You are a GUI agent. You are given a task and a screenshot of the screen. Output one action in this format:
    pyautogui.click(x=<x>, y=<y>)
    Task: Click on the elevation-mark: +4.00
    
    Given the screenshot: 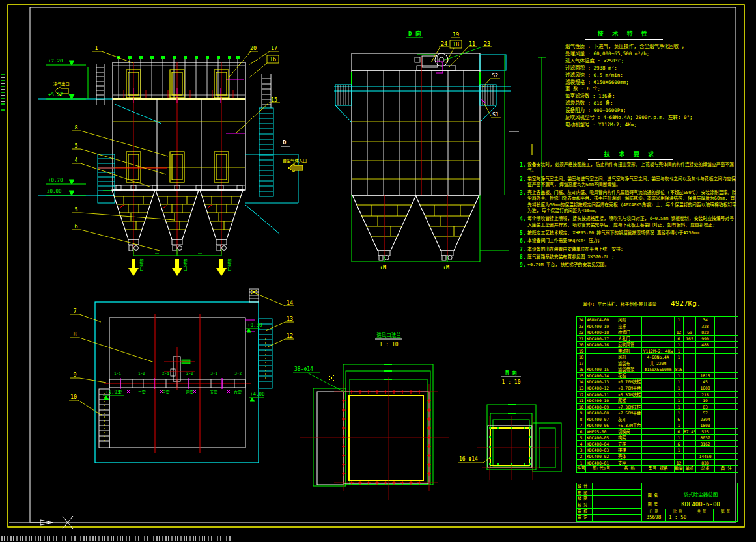 What is the action you would take?
    pyautogui.click(x=258, y=394)
    